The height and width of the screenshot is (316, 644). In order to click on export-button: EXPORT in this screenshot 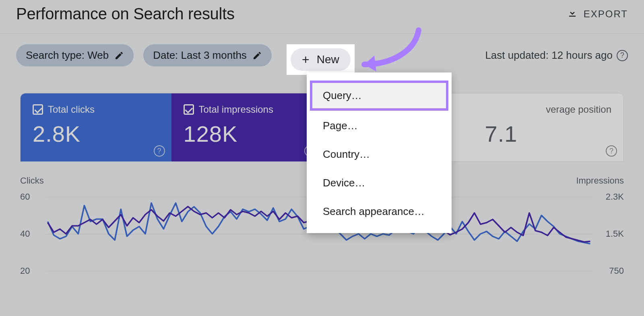, I will do `click(597, 14)`.